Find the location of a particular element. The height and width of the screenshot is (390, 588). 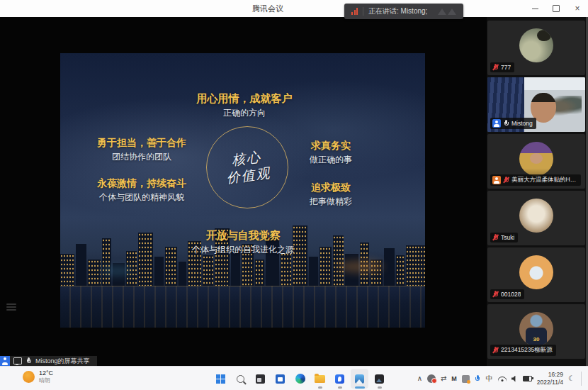

participant-tile-active-speaker: Mistong is located at coordinates (536, 105).